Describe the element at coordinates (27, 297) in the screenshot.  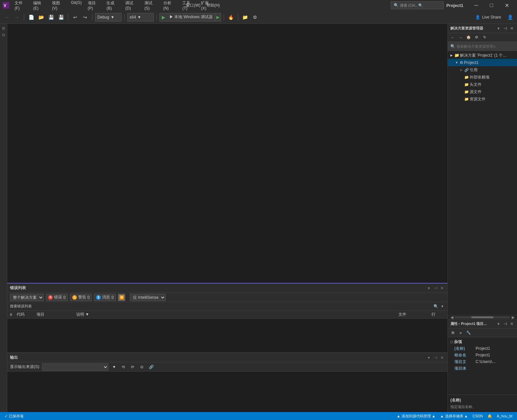
I see `error-scope-dropdown: 整个解决方案` at that location.